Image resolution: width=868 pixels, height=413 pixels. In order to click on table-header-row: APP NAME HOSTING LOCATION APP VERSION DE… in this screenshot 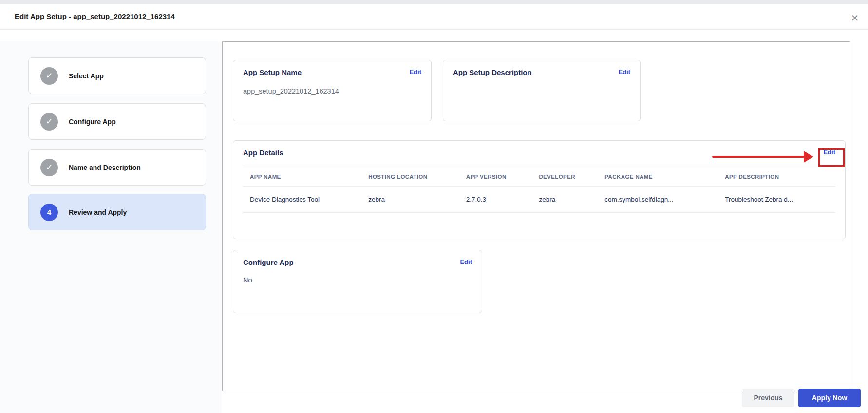, I will do `click(539, 177)`.